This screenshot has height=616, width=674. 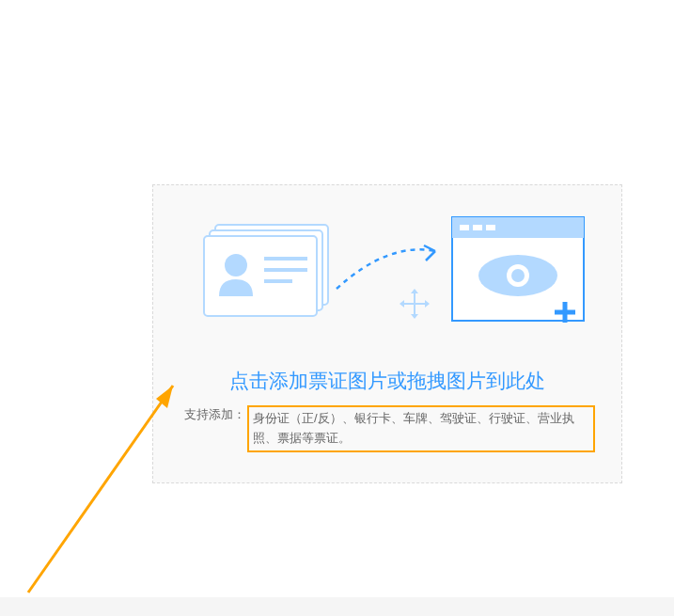 What do you see at coordinates (387, 429) in the screenshot?
I see `upload-support-line: 支持添加： 身份证（正/反）、银行卡、车牌、驾驶证、行驶证、营业执照、票据等票证…` at bounding box center [387, 429].